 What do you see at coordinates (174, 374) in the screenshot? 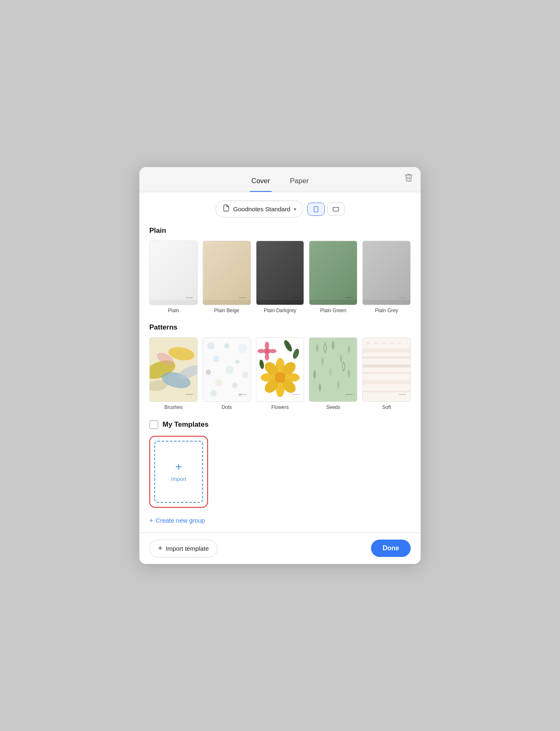
I see `cover-item-brushes: Brushes` at bounding box center [174, 374].